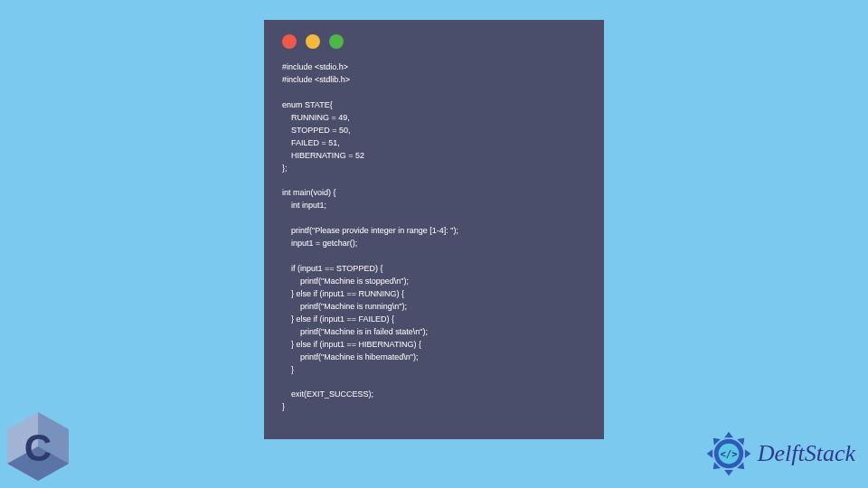 The image size is (868, 488). Describe the element at coordinates (780, 454) in the screenshot. I see `brand-logo: </> DelftStack` at that location.